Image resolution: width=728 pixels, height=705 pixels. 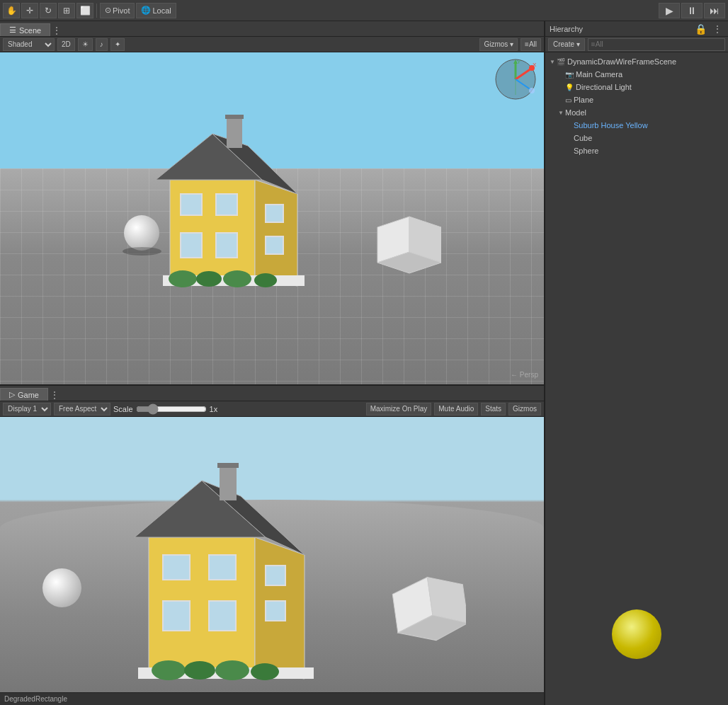 What do you see at coordinates (82, 409) in the screenshot?
I see `aspect-dropdown: Free Aspect` at bounding box center [82, 409].